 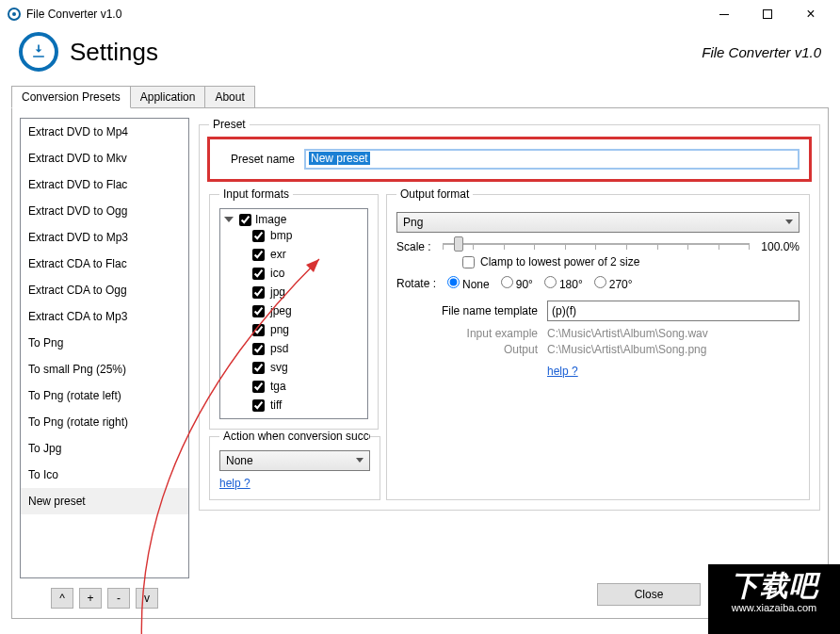 I want to click on output-example-label: Output, so click(x=467, y=350).